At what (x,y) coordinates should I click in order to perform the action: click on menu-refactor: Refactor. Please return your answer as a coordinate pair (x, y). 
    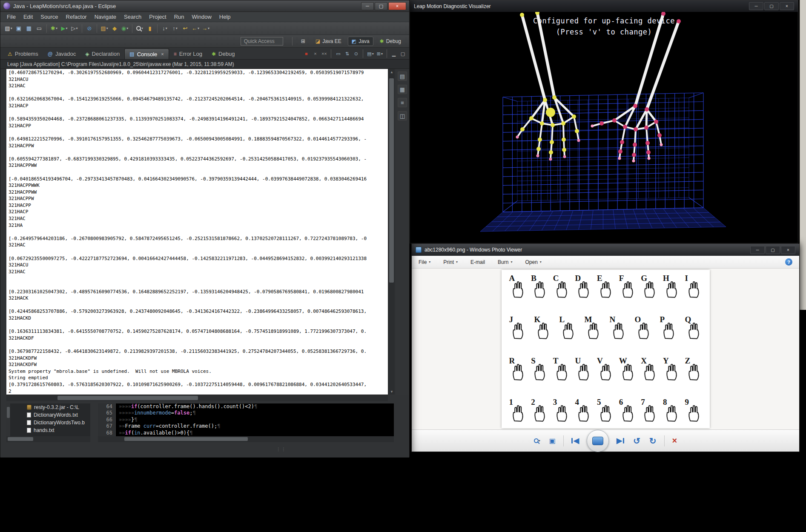
    Looking at the image, I should click on (77, 17).